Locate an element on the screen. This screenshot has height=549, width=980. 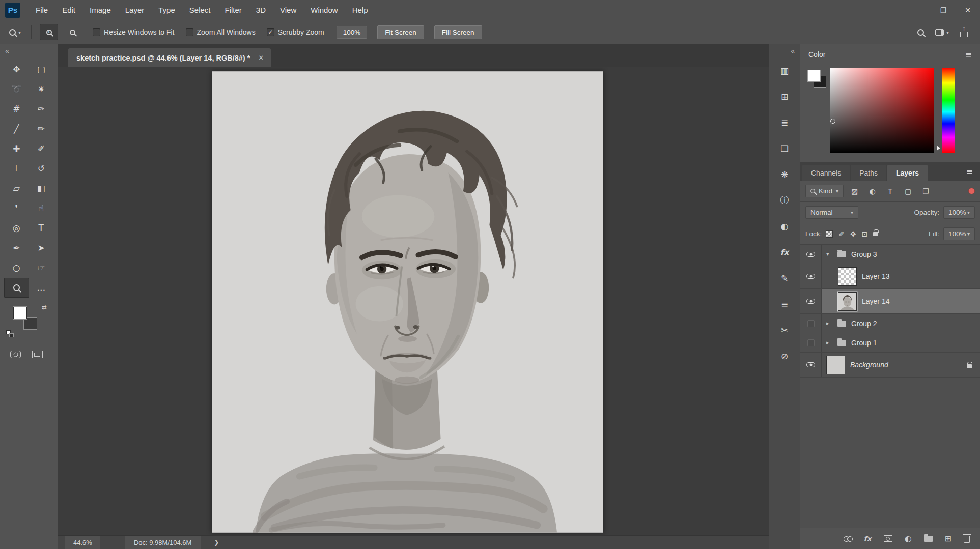
styles-panel-icon: ❋ is located at coordinates (785, 174).